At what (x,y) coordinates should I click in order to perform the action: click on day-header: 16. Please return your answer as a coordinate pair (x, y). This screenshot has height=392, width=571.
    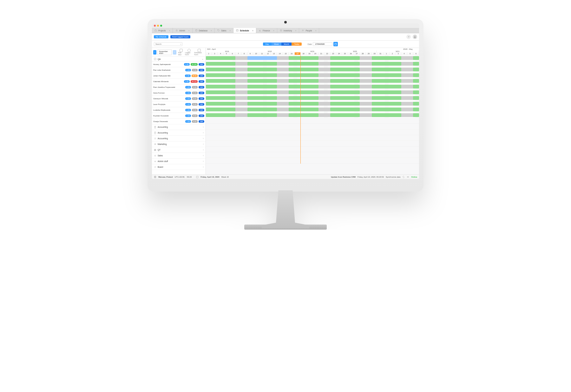
    Looking at the image, I should click on (292, 54).